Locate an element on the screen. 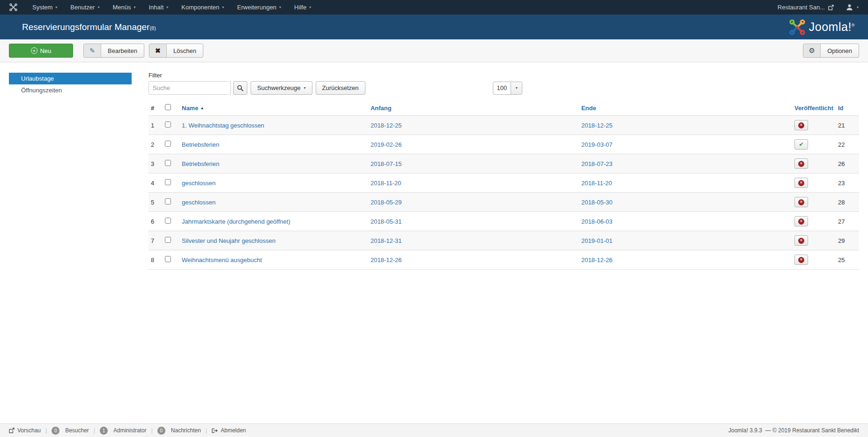 This screenshot has width=868, height=437. column-header-name: Name is located at coordinates (190, 108).